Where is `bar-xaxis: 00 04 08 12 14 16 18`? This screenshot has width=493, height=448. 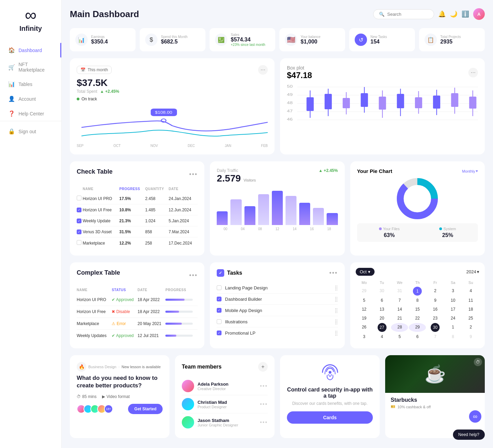 bar-xaxis: 00 04 08 12 14 16 18 is located at coordinates (277, 229).